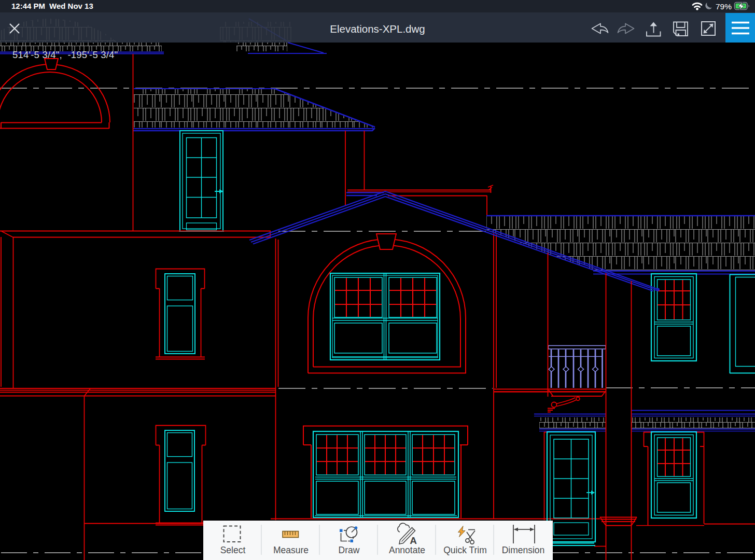  Describe the element at coordinates (72, 6) in the screenshot. I see `svg-text: Wed Nov 13` at that location.